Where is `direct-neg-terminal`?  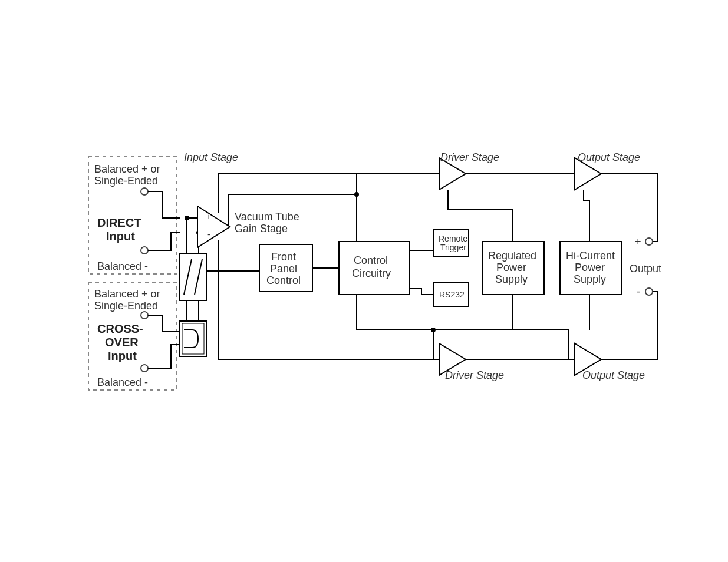 direct-neg-terminal is located at coordinates (144, 250).